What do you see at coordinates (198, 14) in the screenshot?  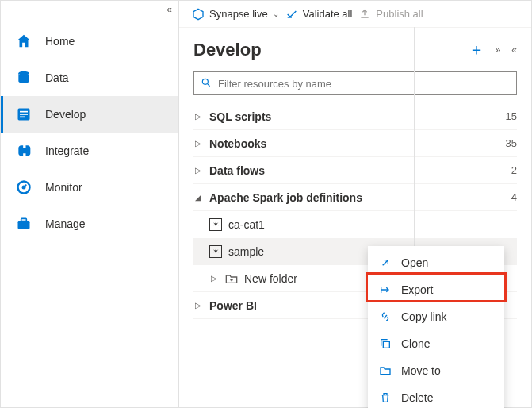 I see `hexagon-icon` at bounding box center [198, 14].